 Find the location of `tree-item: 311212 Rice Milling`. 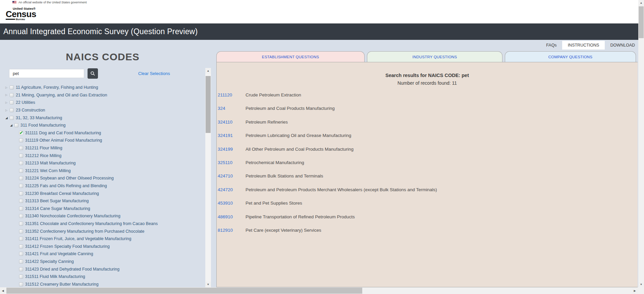

tree-item: 311212 Rice Milling is located at coordinates (103, 155).